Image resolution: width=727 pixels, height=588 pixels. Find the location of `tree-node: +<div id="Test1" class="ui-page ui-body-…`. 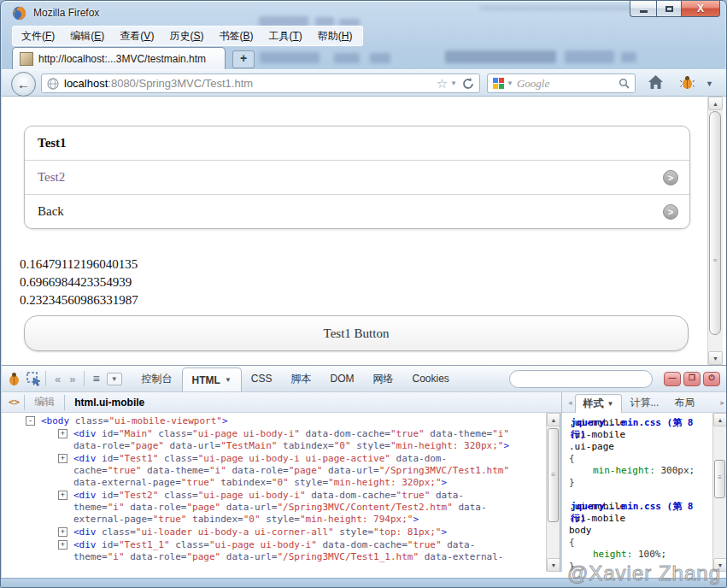

tree-node: +<div id="Test1" class="ui-page ui-body-… is located at coordinates (258, 471).